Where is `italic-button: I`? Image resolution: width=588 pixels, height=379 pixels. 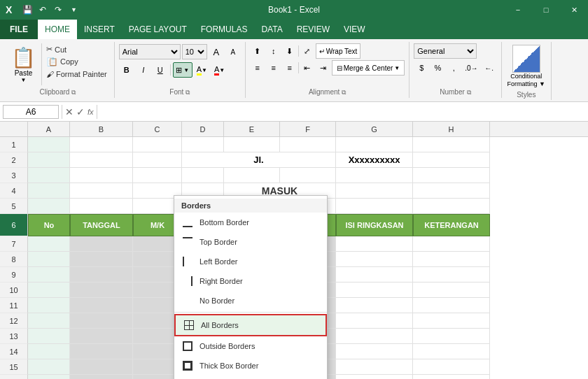 italic-button: I is located at coordinates (144, 70).